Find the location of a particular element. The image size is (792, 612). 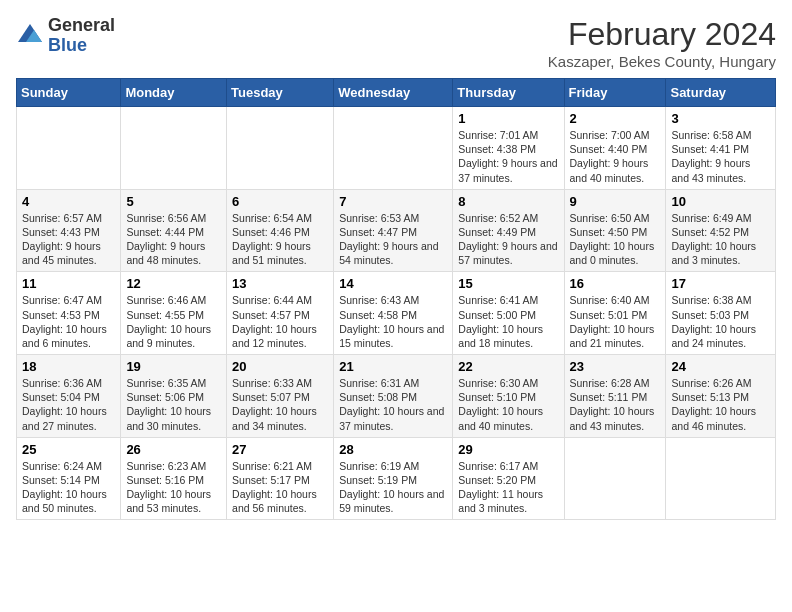

calendar-cell: 4Sunrise: 6:57 AMSunset: 4:43 PMDaylight… is located at coordinates (69, 230).